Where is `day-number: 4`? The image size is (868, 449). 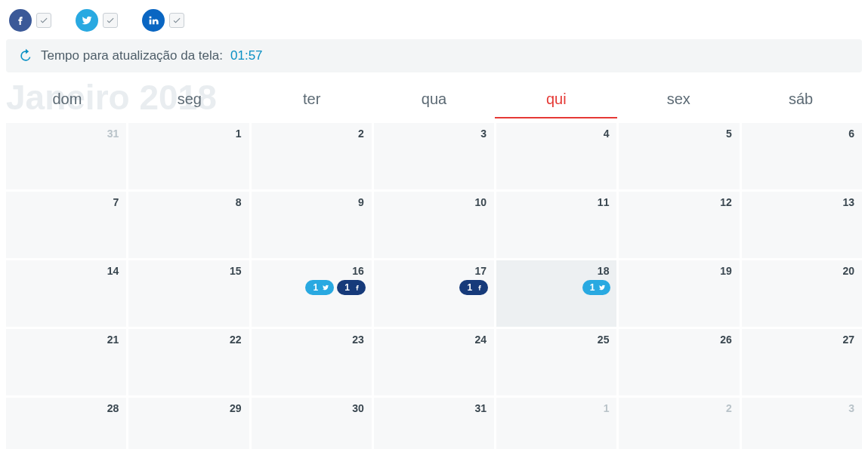 day-number: 4 is located at coordinates (607, 134).